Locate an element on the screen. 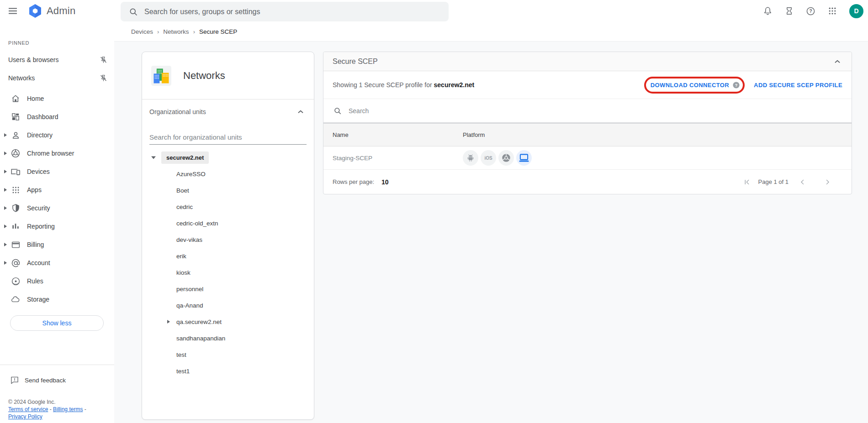 The height and width of the screenshot is (423, 868). send-feedback-button: Send feedback is located at coordinates (57, 380).